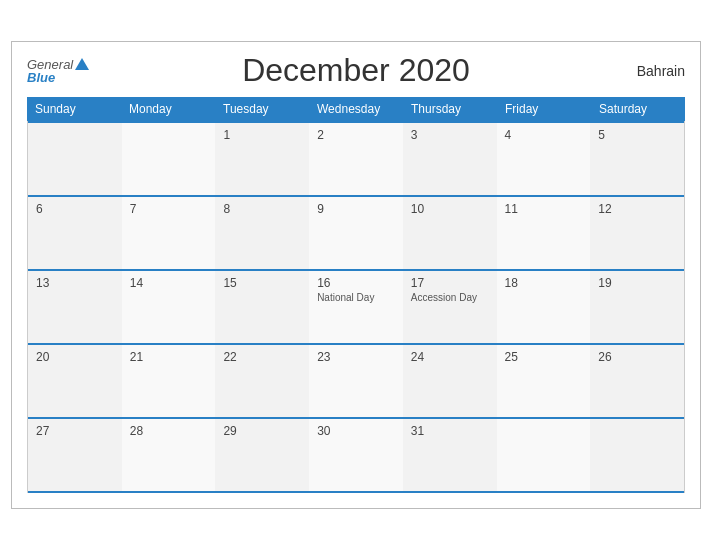  I want to click on day-cell: 28, so click(169, 455).